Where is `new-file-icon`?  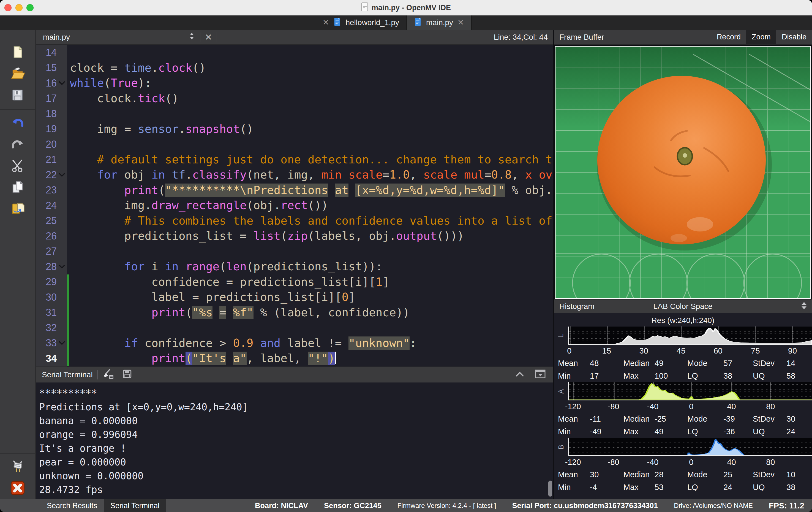 new-file-icon is located at coordinates (18, 53).